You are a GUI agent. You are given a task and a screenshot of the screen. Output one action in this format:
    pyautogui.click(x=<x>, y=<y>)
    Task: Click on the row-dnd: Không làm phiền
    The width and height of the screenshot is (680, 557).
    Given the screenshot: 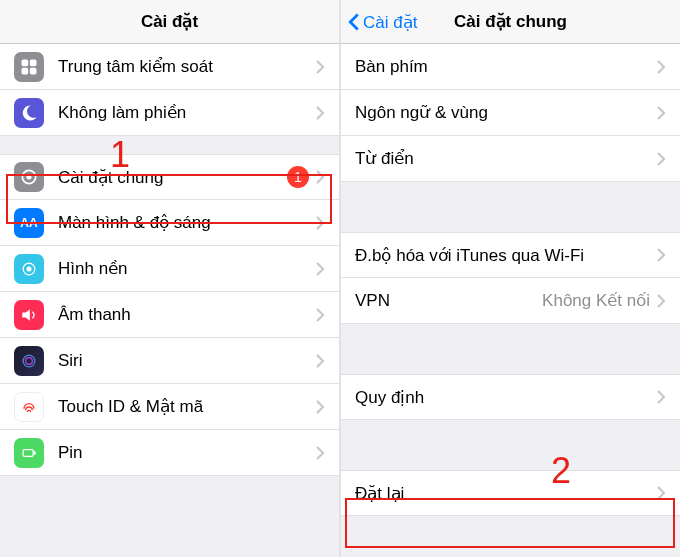 What is the action you would take?
    pyautogui.click(x=170, y=113)
    